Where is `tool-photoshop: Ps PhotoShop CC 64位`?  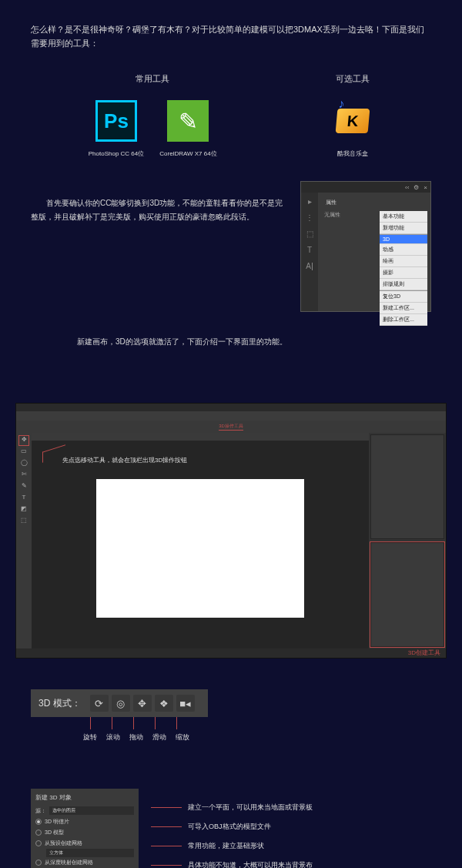
tool-photoshop: Ps PhotoShop CC 64位 is located at coordinates (117, 129).